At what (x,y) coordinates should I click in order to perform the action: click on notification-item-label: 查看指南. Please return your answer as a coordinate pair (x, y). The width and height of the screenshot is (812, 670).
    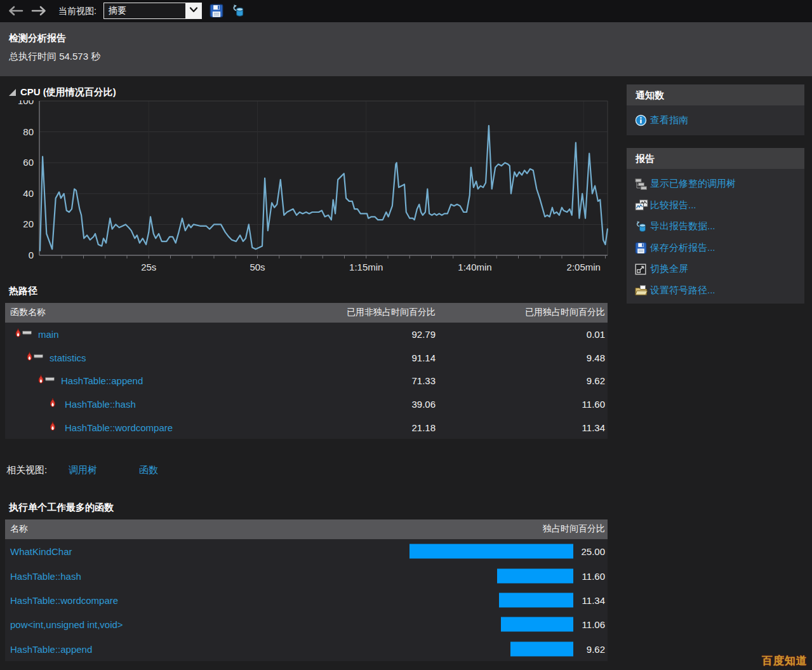
    Looking at the image, I should click on (669, 121).